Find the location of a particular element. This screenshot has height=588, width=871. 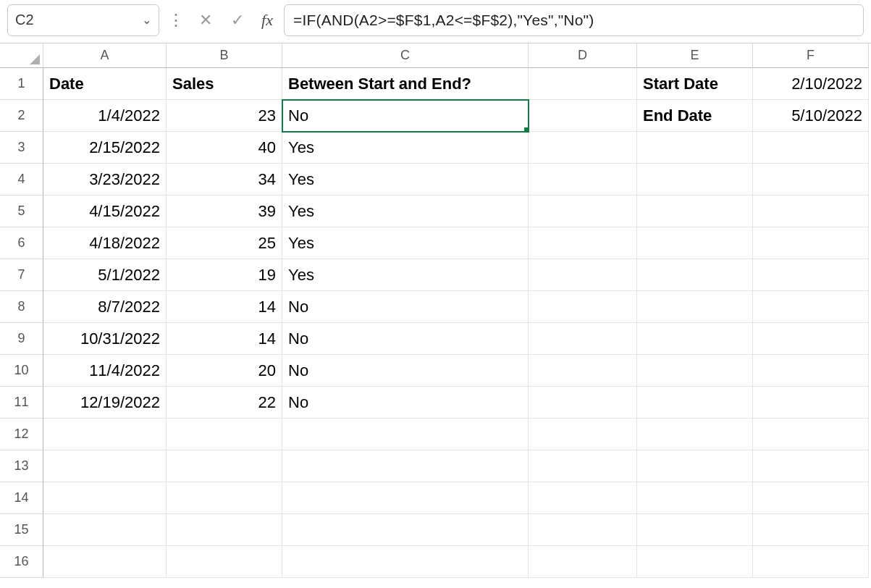

cell-A5: 4/15/2022 is located at coordinates (105, 211).